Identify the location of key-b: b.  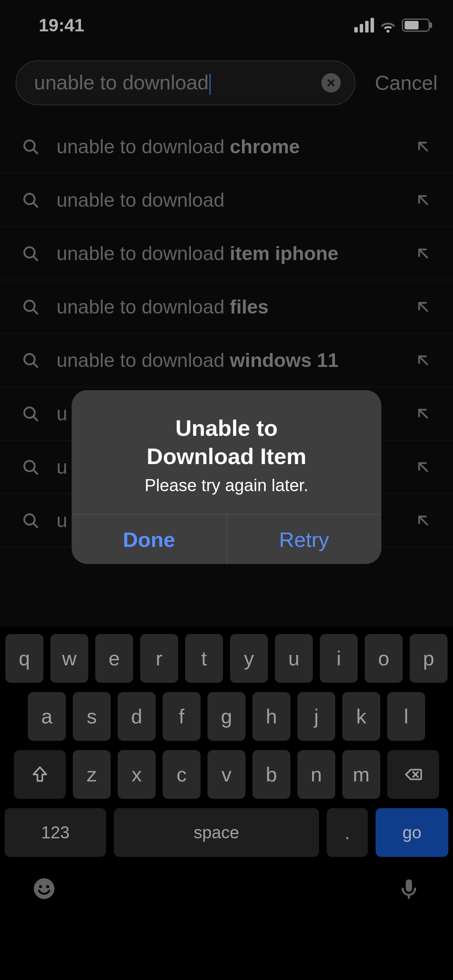
(271, 774).